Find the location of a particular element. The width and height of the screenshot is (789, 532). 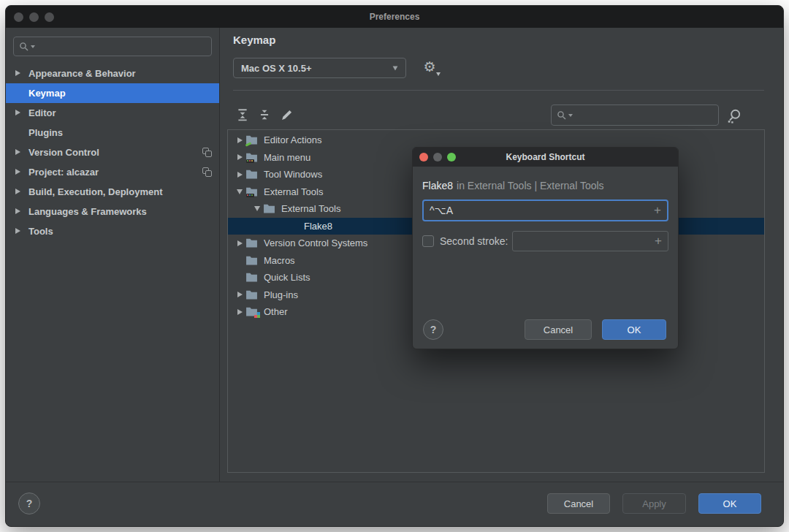

sidebar-item-label: Version Control is located at coordinates (64, 152).